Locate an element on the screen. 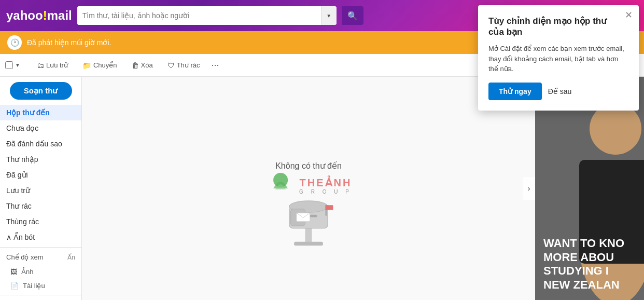  checkbox-area: ▼ is located at coordinates (12, 65).